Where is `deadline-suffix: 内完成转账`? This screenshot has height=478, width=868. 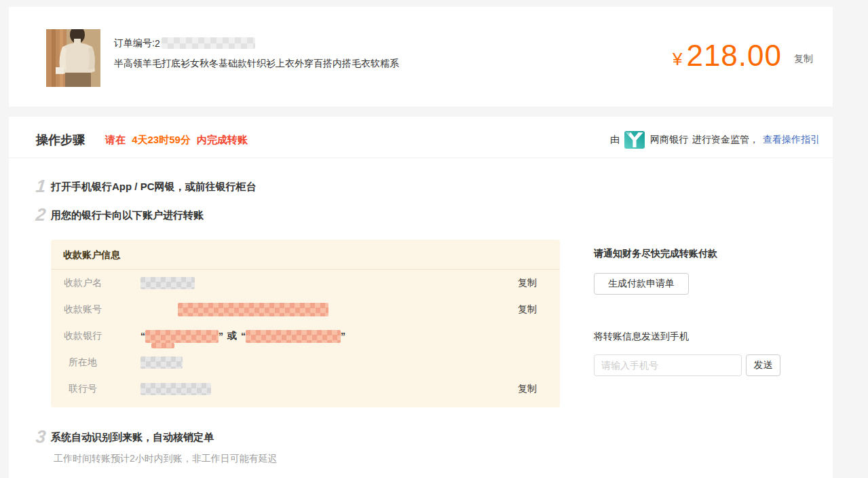 deadline-suffix: 内完成转账 is located at coordinates (223, 140).